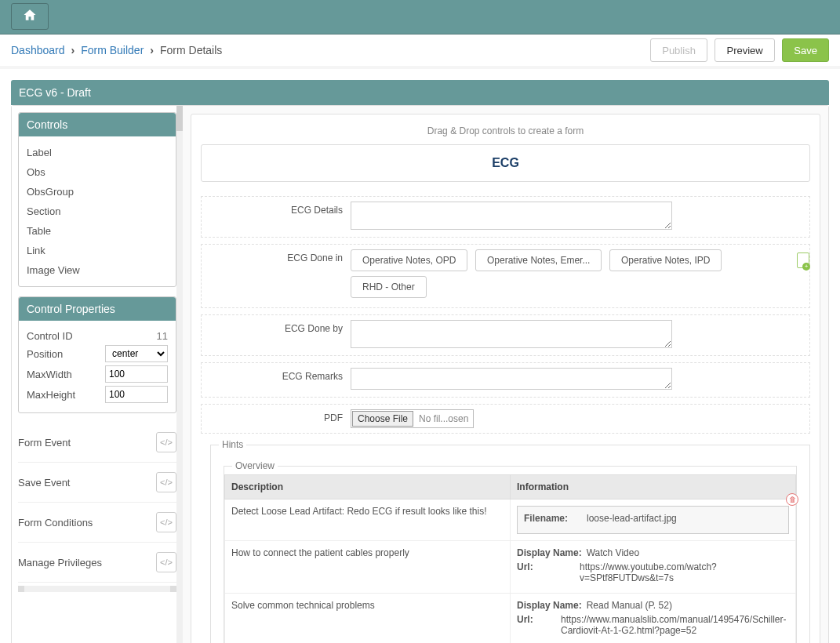 This screenshot has width=840, height=643. What do you see at coordinates (278, 336) in the screenshot?
I see `field-label: ECG Done by` at bounding box center [278, 336].